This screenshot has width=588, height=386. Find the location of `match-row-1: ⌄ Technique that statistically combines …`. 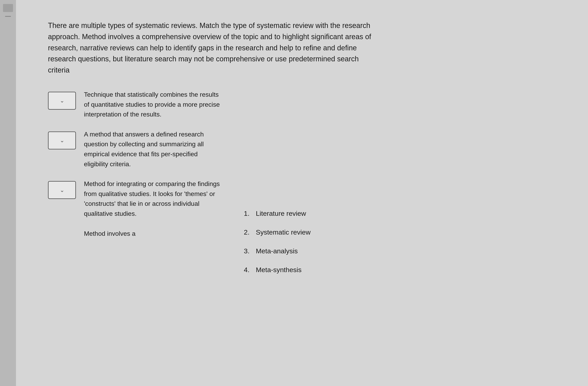

match-row-1: ⌄ Technique that statistically combines … is located at coordinates (134, 105).